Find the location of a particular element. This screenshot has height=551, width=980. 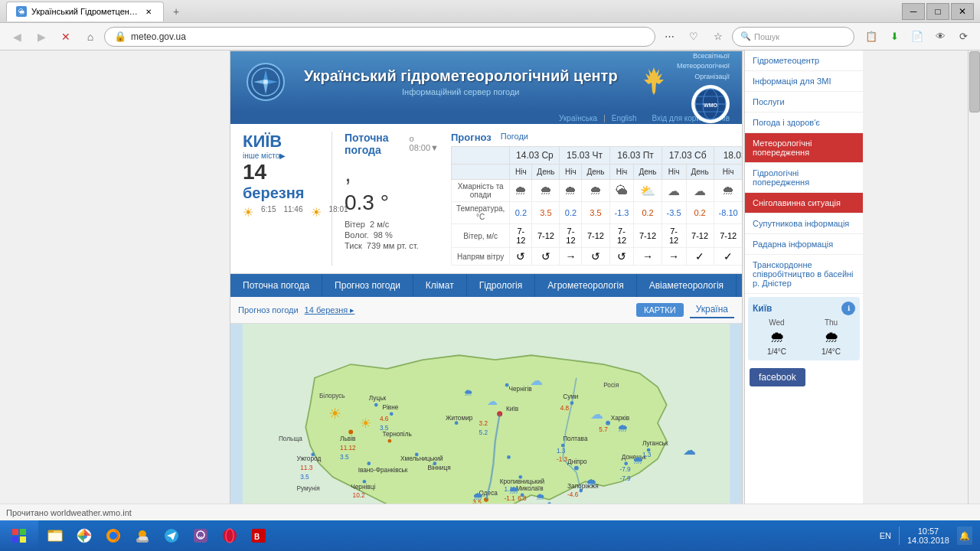

lang-ua: Українська is located at coordinates (578, 118).